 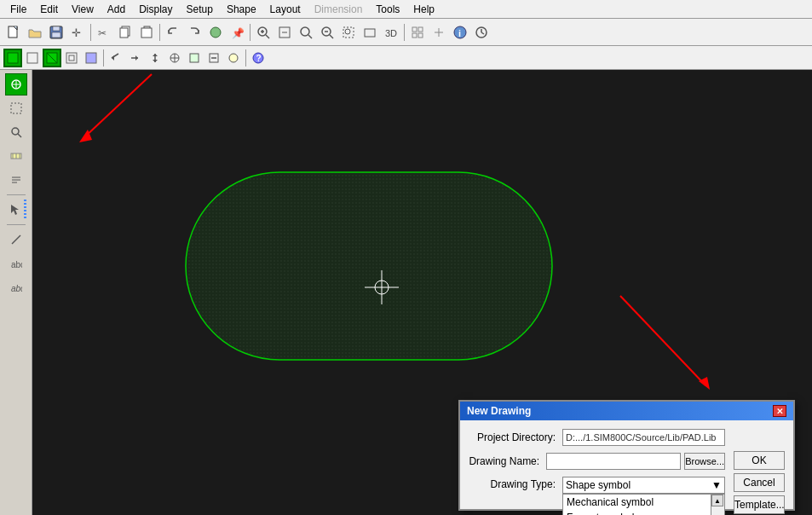 What do you see at coordinates (481, 32) in the screenshot?
I see `time-button` at bounding box center [481, 32].